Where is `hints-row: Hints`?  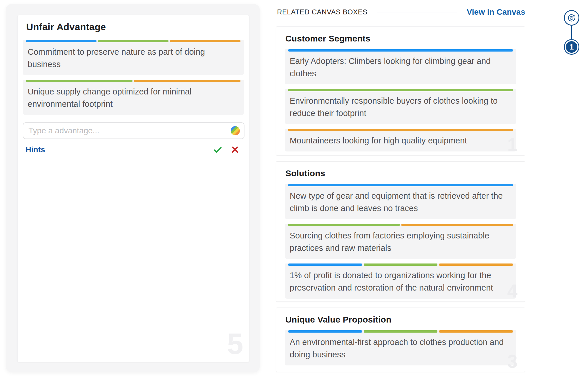
hints-row: Hints is located at coordinates (133, 150).